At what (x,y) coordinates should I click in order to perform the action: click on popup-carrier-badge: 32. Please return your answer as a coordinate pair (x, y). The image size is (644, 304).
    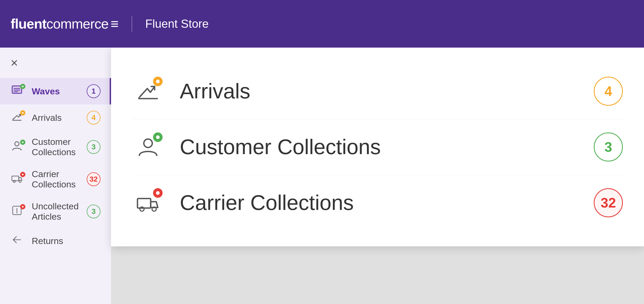
    Looking at the image, I should click on (608, 203).